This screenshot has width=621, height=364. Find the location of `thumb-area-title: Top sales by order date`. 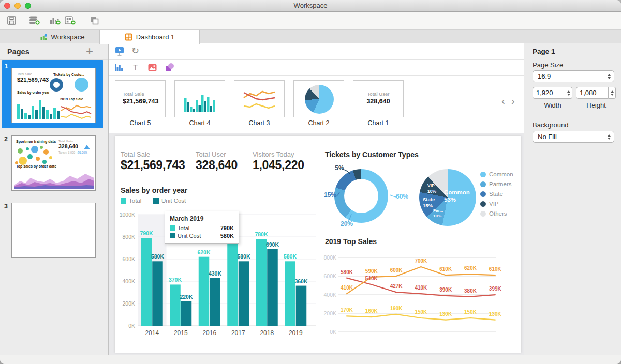

thumb-area-title: Top sales by order date is located at coordinates (36, 166).